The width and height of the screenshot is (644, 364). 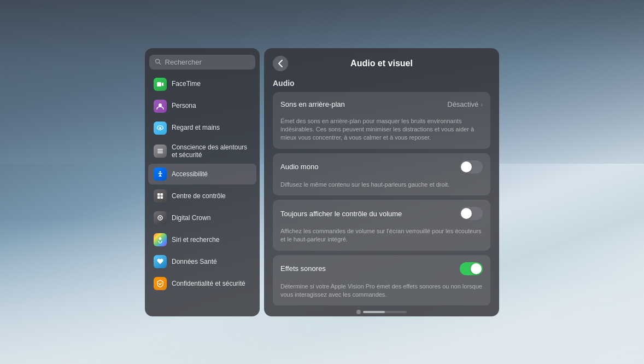 I want to click on chevron-icon: ›, so click(x=482, y=105).